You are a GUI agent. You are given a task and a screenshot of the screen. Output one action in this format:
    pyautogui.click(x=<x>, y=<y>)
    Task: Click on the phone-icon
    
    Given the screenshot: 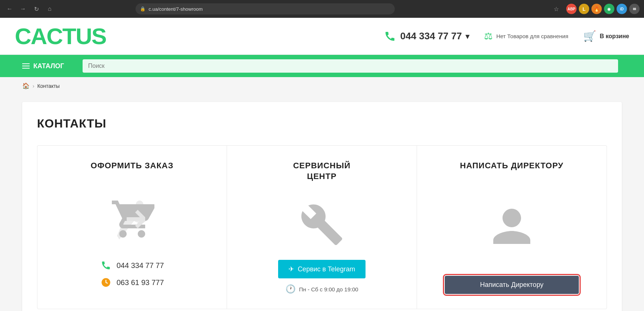 What is the action you would take?
    pyautogui.click(x=390, y=36)
    